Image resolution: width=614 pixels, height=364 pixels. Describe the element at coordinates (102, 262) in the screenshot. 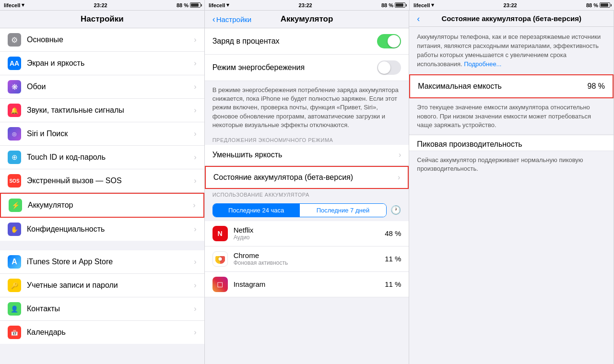

I see `sidebar-item-itunes: A iTunes Store и App Store ›` at that location.